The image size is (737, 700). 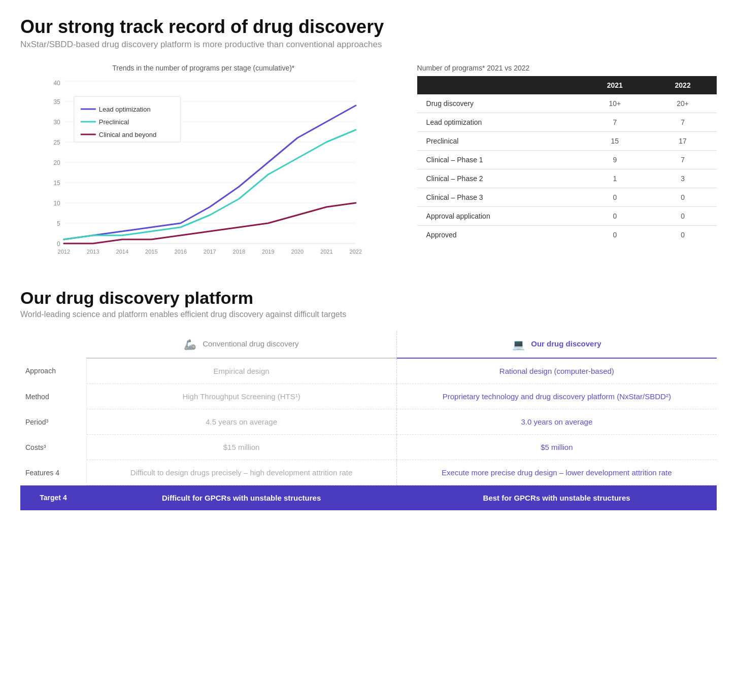 I want to click on row-2021: 15, so click(x=615, y=141).